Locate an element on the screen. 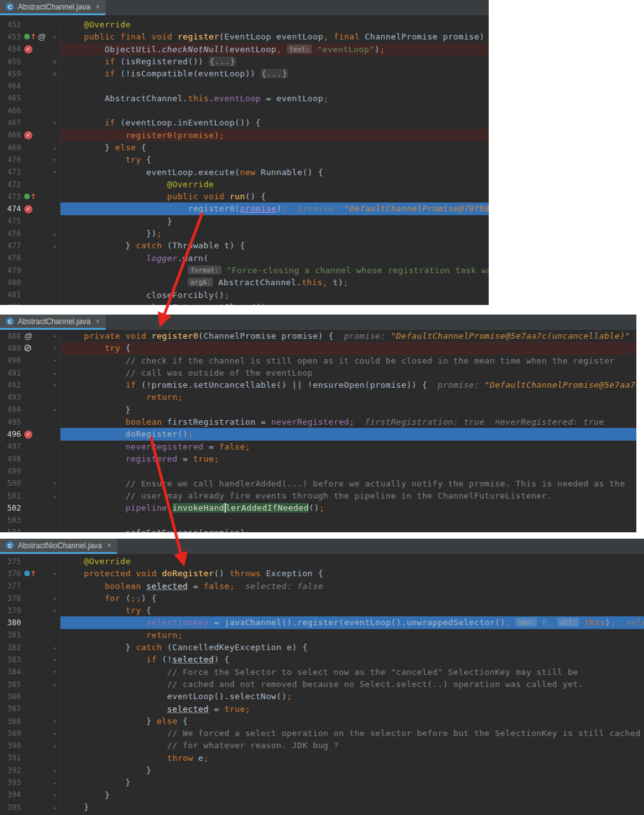 The height and width of the screenshot is (815, 644). breakpoint-disabled-icon is located at coordinates (28, 348).